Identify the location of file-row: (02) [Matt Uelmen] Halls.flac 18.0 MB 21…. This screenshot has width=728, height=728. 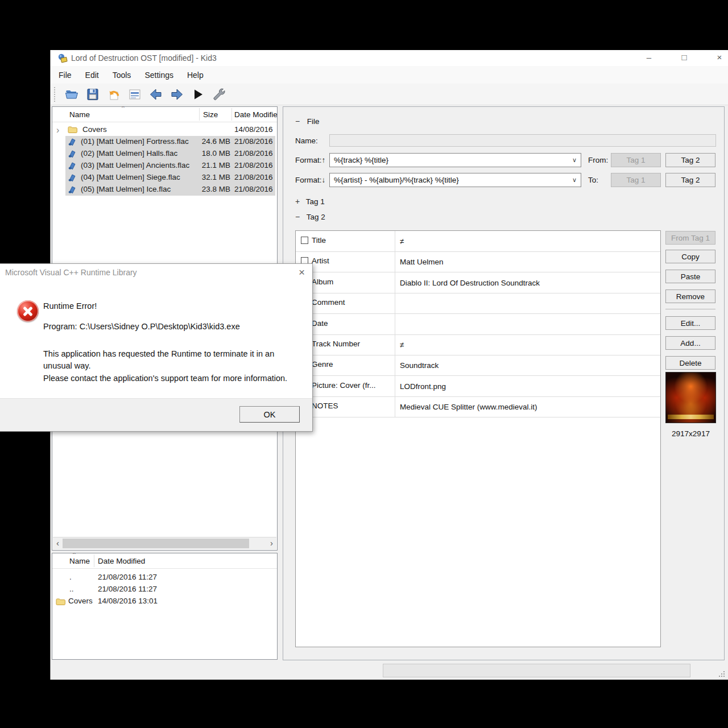
(171, 154).